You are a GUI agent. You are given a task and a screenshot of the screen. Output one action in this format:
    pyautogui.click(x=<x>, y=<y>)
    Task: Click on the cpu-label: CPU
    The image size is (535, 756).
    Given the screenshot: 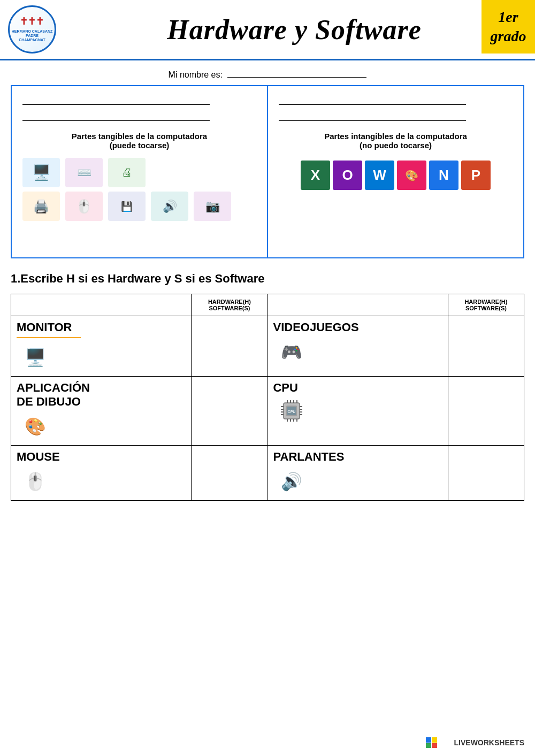 What is the action you would take?
    pyautogui.click(x=357, y=388)
    